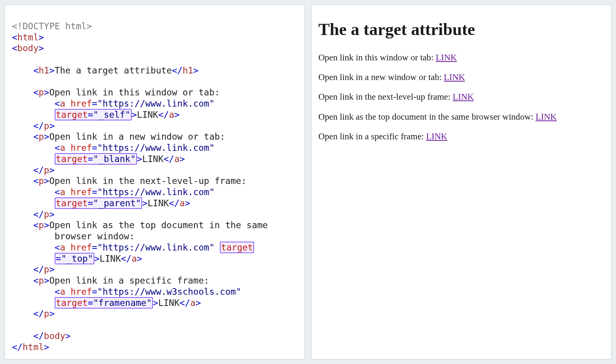 The height and width of the screenshot is (364, 616). I want to click on link-top: LINK, so click(546, 117).